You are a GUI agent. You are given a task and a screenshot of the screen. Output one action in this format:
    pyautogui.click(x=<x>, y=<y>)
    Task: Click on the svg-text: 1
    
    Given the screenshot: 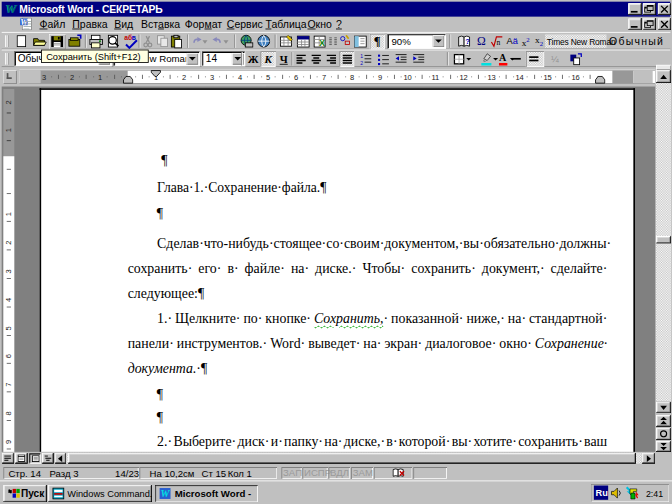 What is the action you would take?
    pyautogui.click(x=362, y=56)
    